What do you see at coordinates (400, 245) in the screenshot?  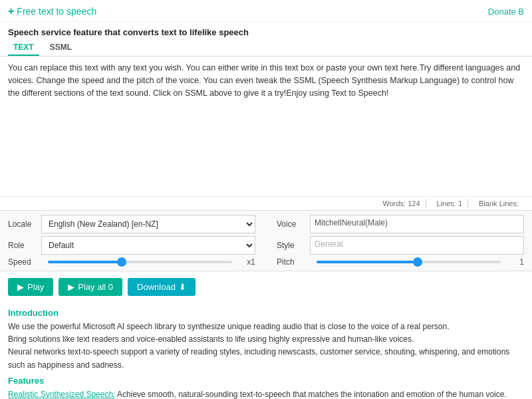 I see `style-group: Style General` at bounding box center [400, 245].